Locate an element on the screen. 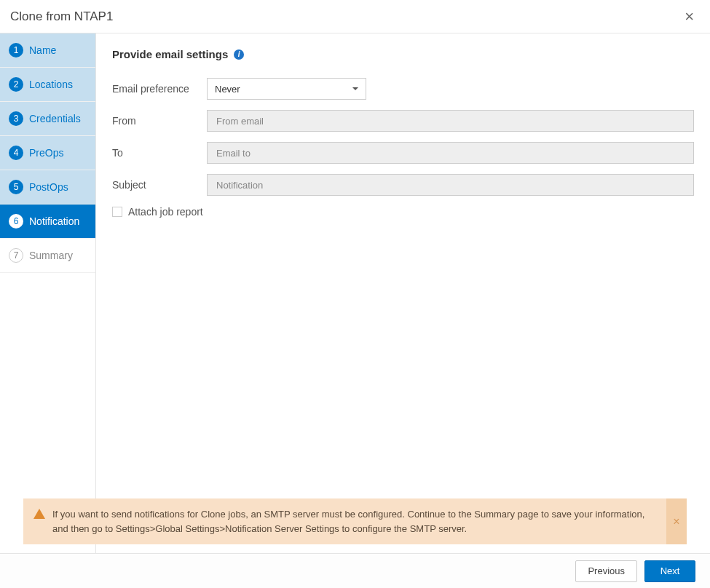 Image resolution: width=710 pixels, height=588 pixels. attach-report-label: Attach job report is located at coordinates (166, 212).